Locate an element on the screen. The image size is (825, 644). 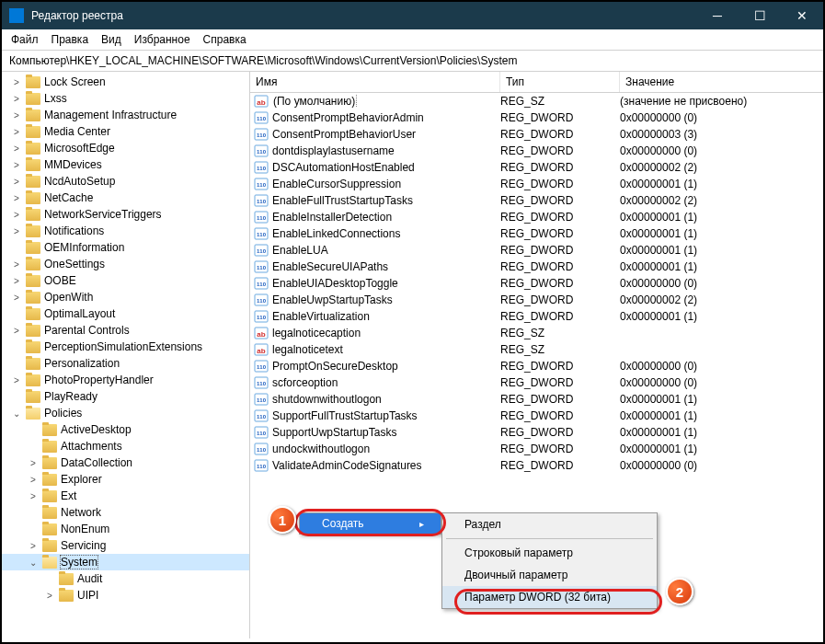
value-row: 110EnableCursorSuppressionREG_DWORD0x000… is located at coordinates (537, 184).